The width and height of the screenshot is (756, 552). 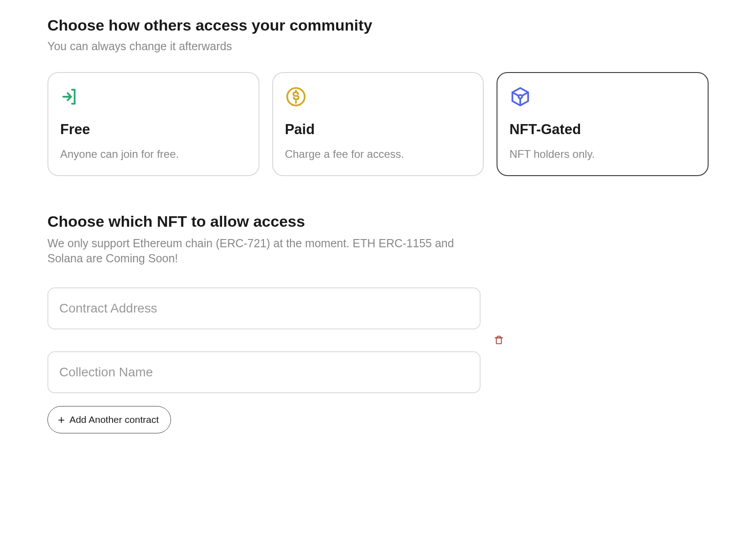 What do you see at coordinates (114, 420) in the screenshot?
I see `add-contract-label: Add Another contract` at bounding box center [114, 420].